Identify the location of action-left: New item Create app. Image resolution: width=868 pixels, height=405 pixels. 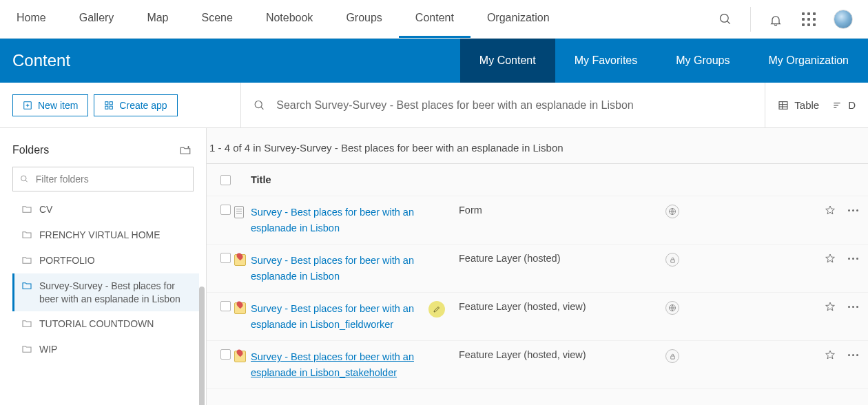
(120, 105).